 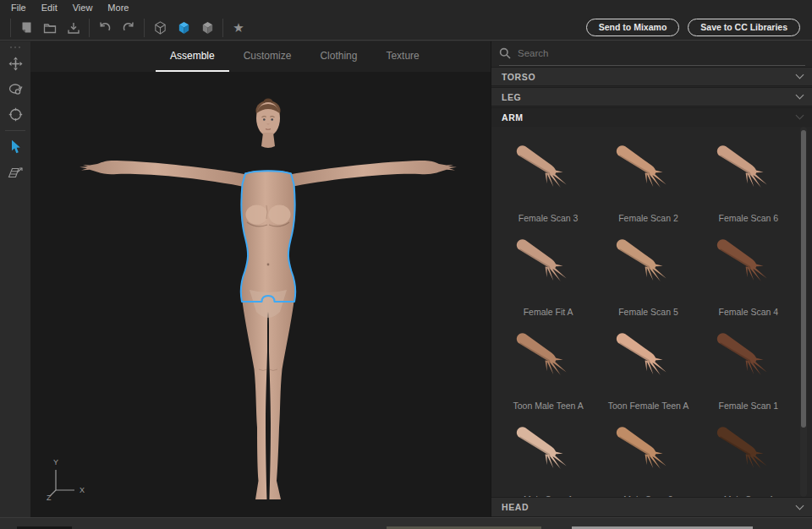 I want to click on section-leg: LEG, so click(x=651, y=96).